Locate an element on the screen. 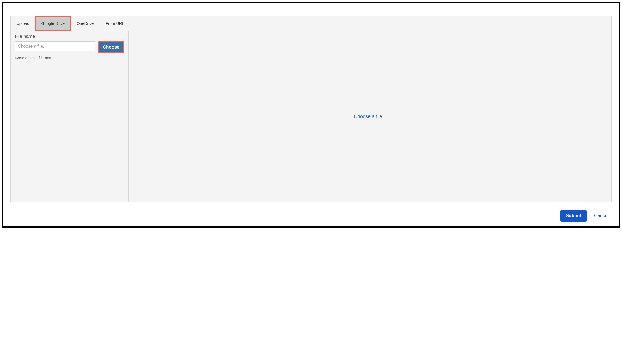 The image size is (622, 364). tab-onedrive: OneDrive is located at coordinates (85, 23).